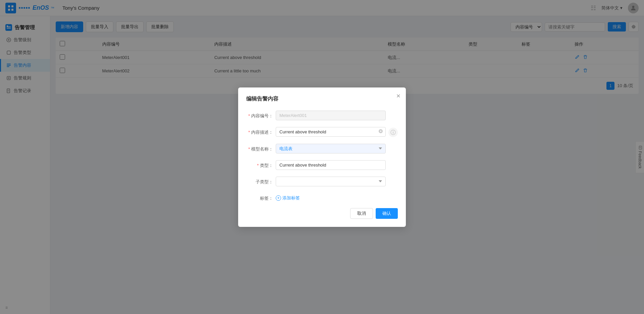 This screenshot has width=644, height=314. I want to click on content-desc-input, so click(331, 132).